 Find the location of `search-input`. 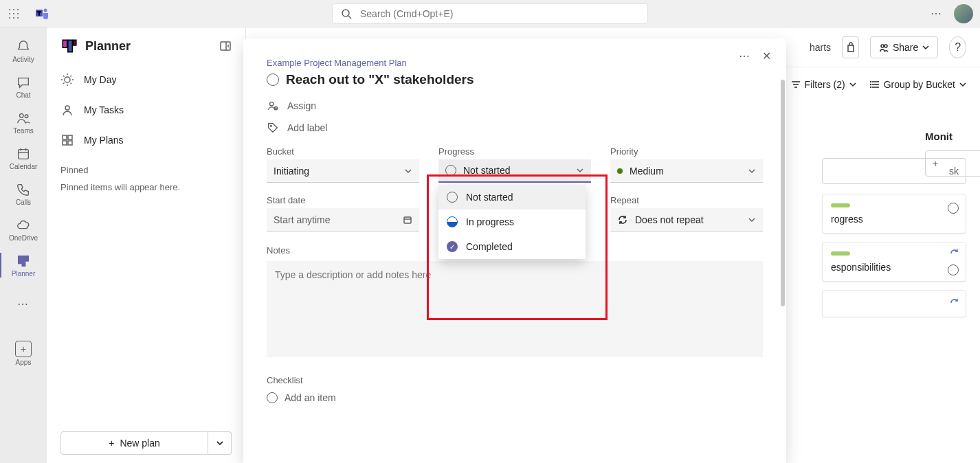

search-input is located at coordinates (500, 14).